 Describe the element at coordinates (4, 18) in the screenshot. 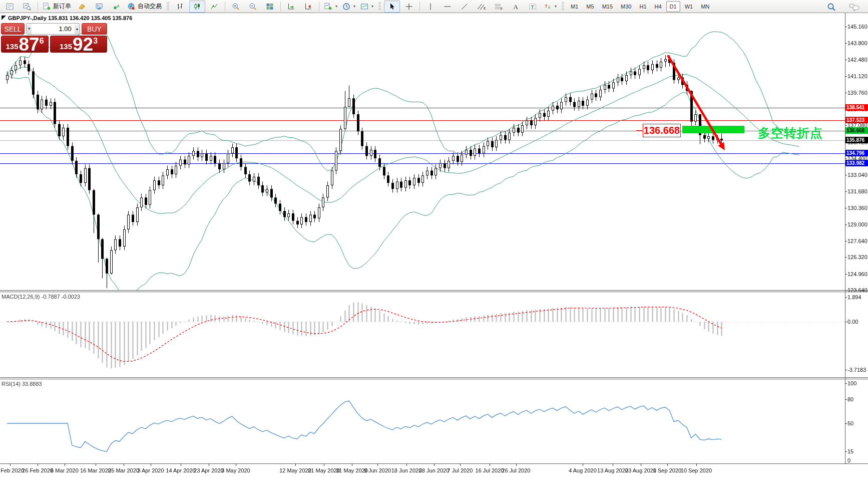

I see `one-click-toggle-icon` at that location.